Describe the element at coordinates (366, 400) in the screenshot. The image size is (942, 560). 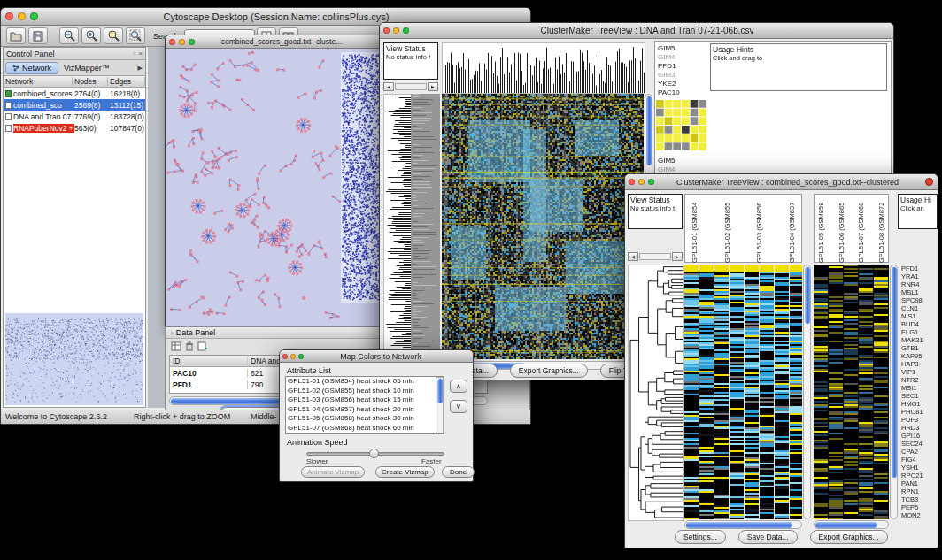
I see `attribute-list-item: GPL51-03 (GSM856) heat shock 15 min` at that location.